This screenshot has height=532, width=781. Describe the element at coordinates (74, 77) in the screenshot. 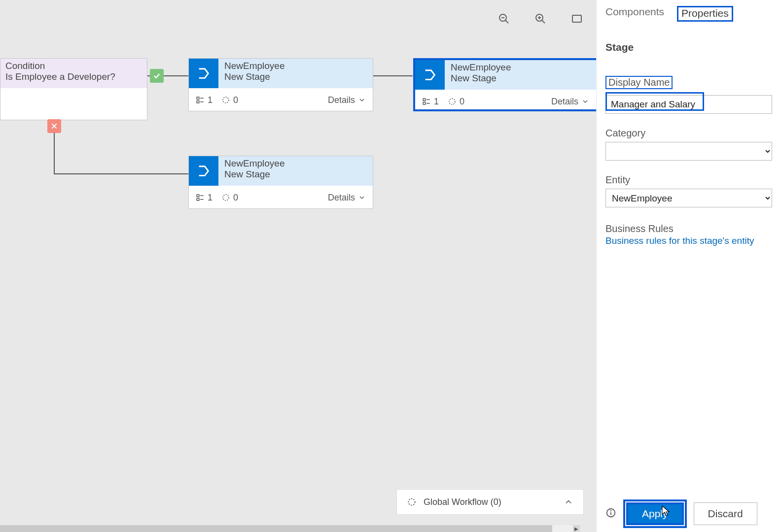

I see `condition-text: Is Employee a Developer?` at that location.